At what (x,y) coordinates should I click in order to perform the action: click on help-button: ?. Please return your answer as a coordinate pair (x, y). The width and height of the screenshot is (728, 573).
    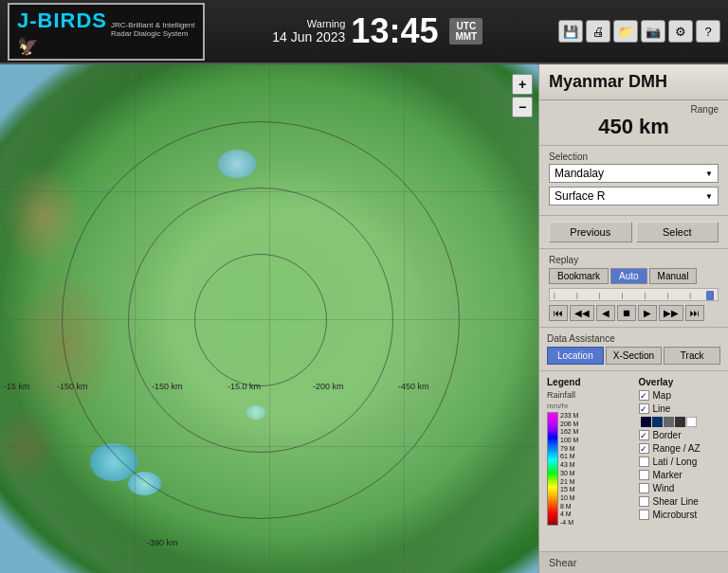
    Looking at the image, I should click on (708, 31).